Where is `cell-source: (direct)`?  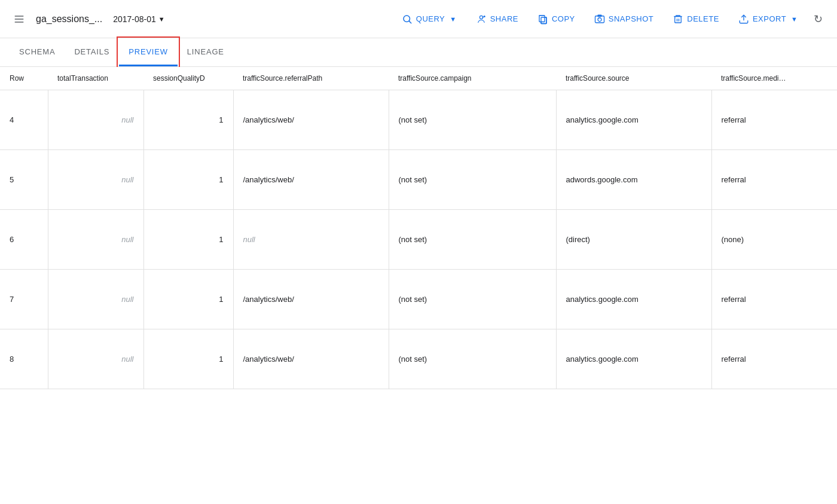 cell-source: (direct) is located at coordinates (634, 240).